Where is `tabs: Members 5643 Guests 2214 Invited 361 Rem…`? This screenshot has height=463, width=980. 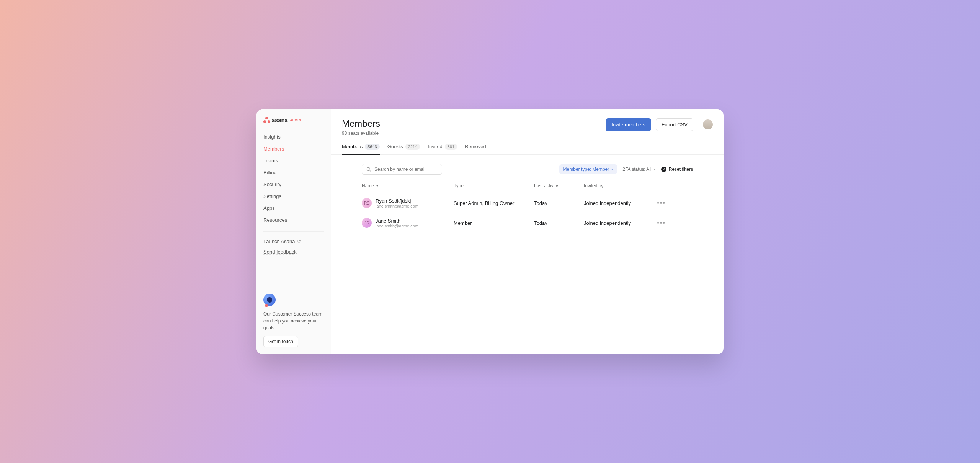 tabs: Members 5643 Guests 2214 Invited 361 Rem… is located at coordinates (528, 147).